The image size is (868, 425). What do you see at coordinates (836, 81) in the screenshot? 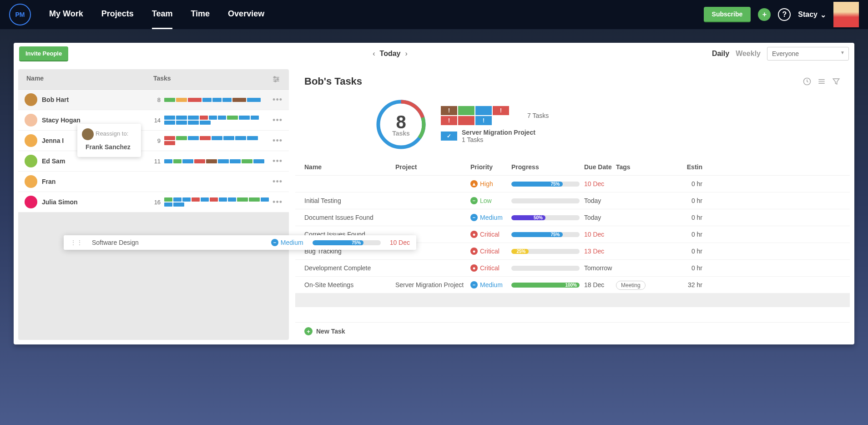
I see `filter-icon` at bounding box center [836, 81].